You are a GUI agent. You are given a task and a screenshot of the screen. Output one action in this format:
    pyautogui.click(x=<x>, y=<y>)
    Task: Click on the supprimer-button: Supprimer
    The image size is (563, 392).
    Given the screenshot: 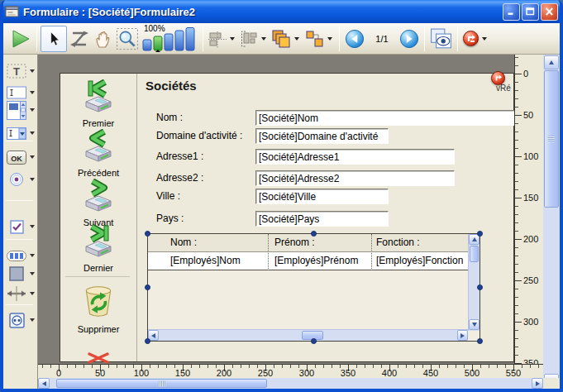 What is the action you would take?
    pyautogui.click(x=98, y=308)
    